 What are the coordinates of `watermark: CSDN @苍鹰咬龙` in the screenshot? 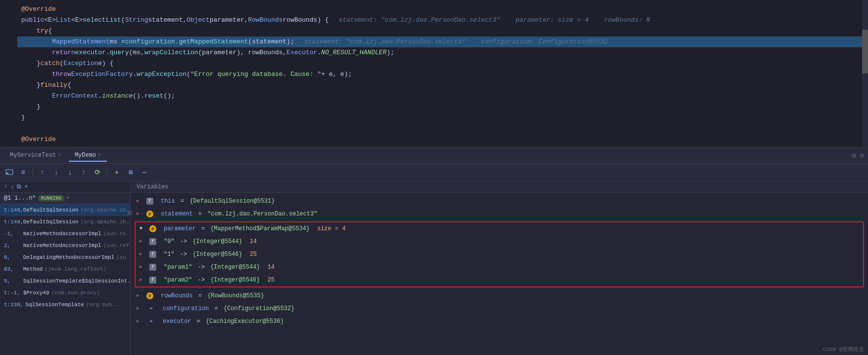 It's located at (843, 349).